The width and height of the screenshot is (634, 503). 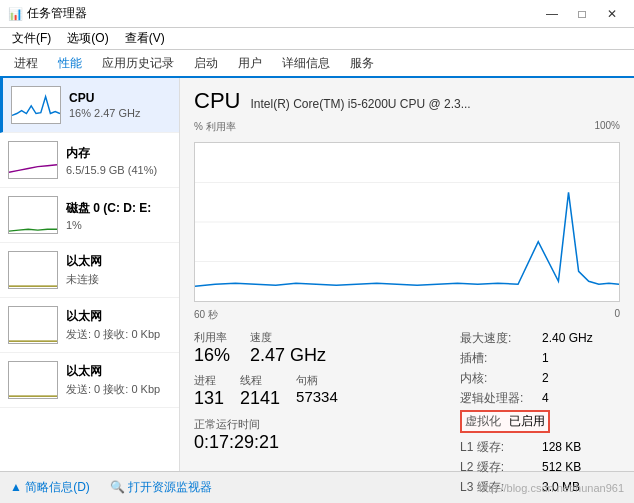 I want to click on uptime-label: 正常运行时间, so click(x=319, y=424).